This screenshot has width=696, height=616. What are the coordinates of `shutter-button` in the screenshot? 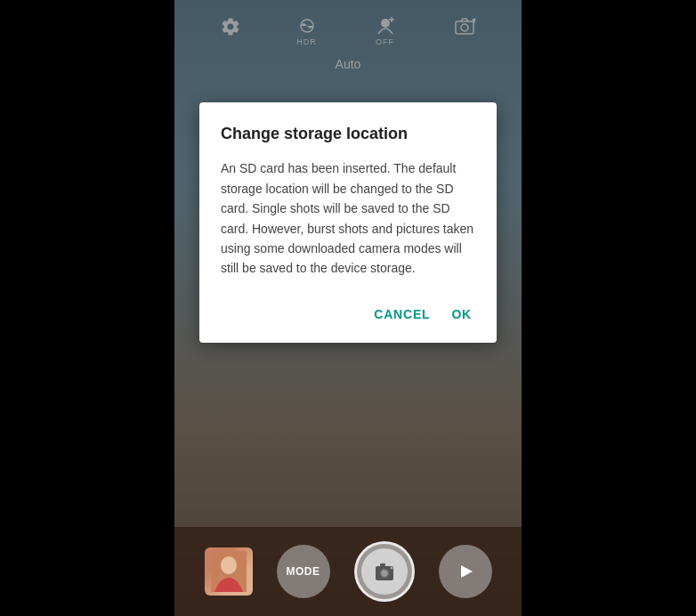 It's located at (384, 571).